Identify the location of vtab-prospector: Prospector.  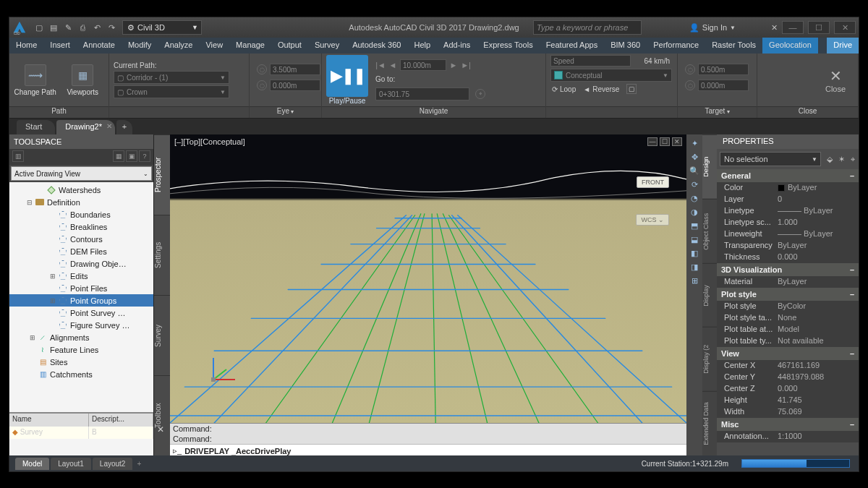
(162, 175).